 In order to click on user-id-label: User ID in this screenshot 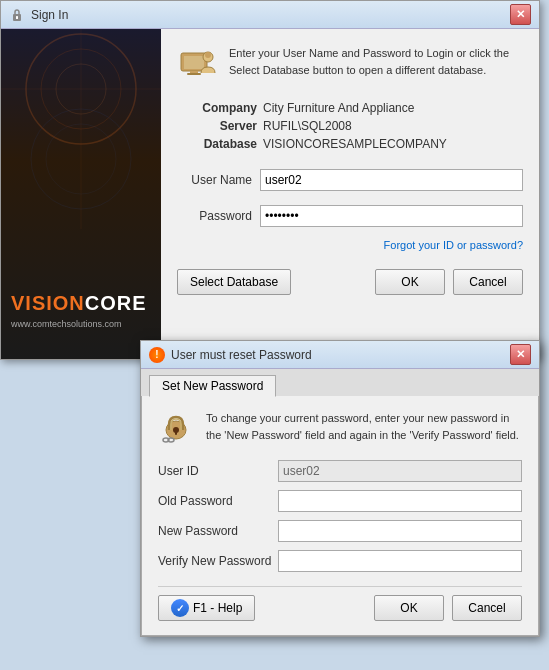, I will do `click(218, 471)`.